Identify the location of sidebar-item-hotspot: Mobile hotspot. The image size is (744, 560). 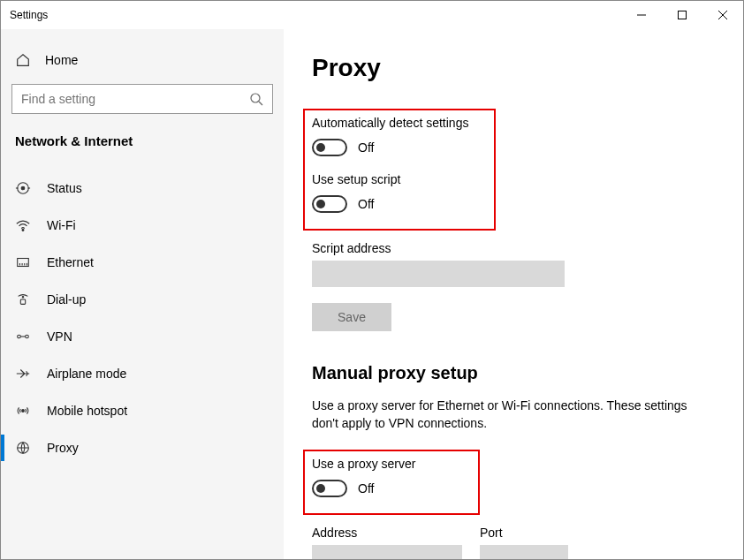
(142, 411).